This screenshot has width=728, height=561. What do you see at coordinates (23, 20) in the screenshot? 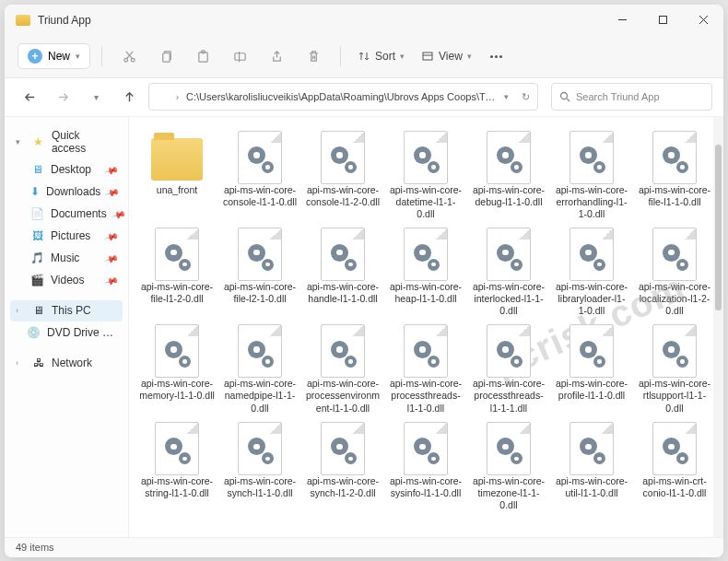
I see `folder-icon` at bounding box center [23, 20].